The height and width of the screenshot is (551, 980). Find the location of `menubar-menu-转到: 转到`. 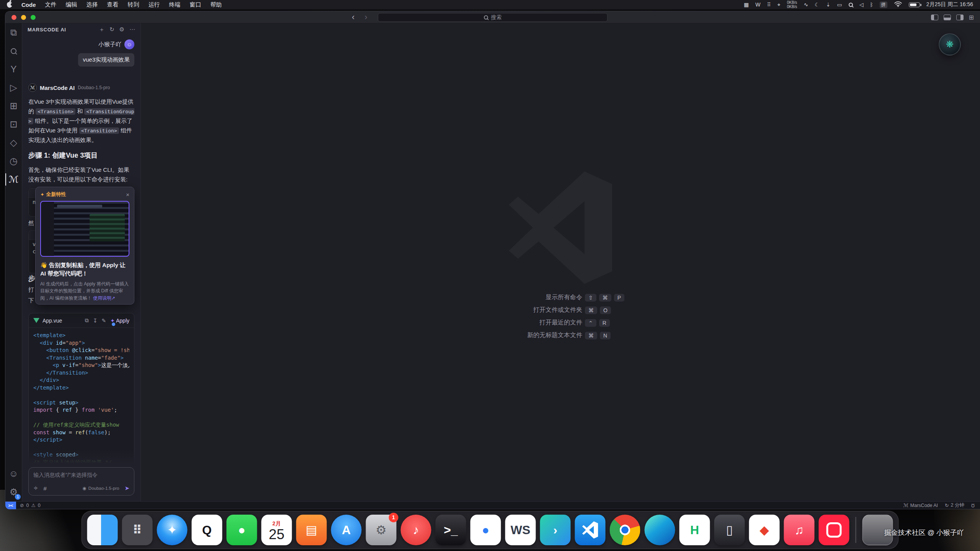

menubar-menu-转到: 转到 is located at coordinates (134, 5).